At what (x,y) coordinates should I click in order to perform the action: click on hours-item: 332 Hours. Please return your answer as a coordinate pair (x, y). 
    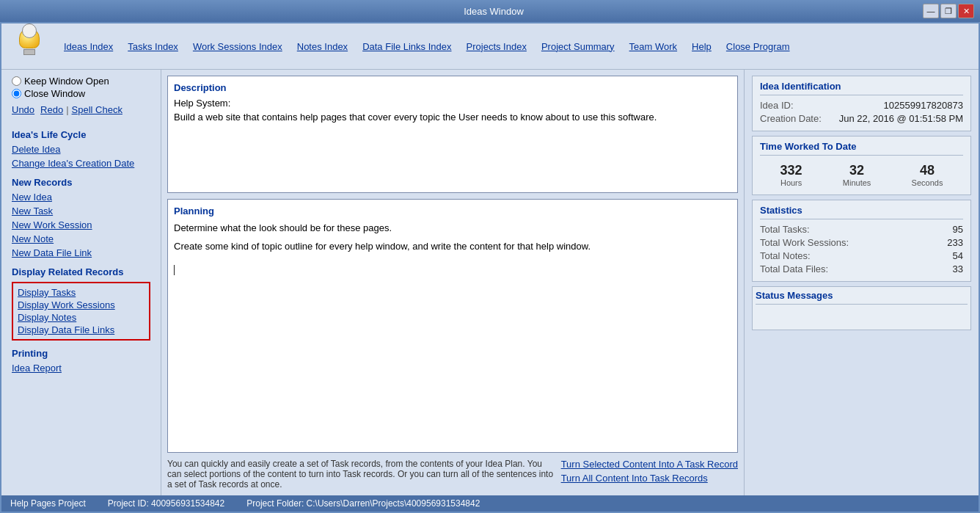
    Looking at the image, I should click on (791, 175).